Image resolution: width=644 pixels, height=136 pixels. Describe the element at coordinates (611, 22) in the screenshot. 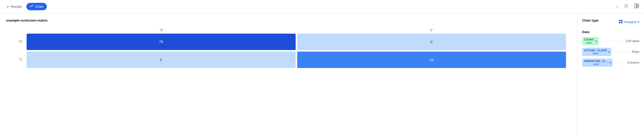

I see `chart-type-row: Chart type Heatgrid ▾` at that location.